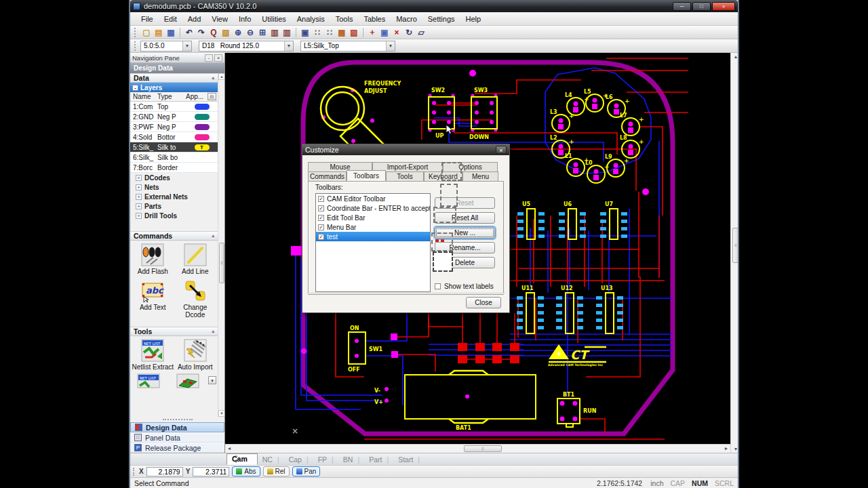  What do you see at coordinates (188, 381) in the screenshot?
I see `compare-layers-icon` at bounding box center [188, 381].